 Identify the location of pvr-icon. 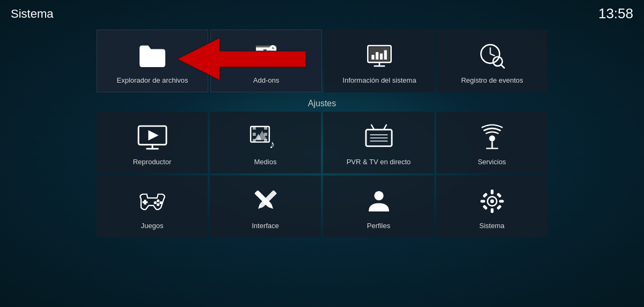
(379, 137).